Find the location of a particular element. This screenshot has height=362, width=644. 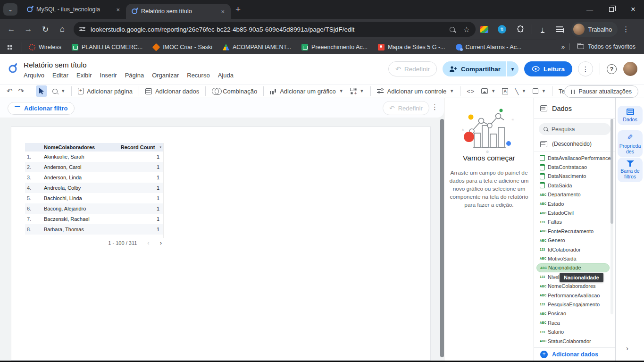

menu-item: Exibir is located at coordinates (84, 76).